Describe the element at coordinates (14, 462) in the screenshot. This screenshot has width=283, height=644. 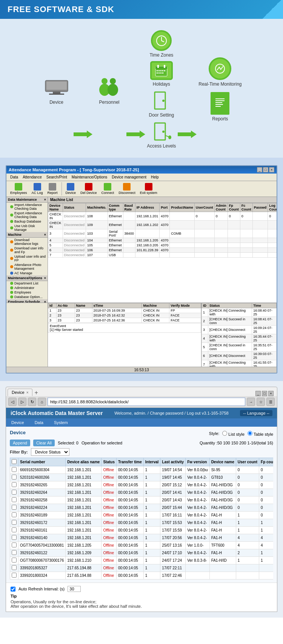
I see `select-all-checkbox` at that location.